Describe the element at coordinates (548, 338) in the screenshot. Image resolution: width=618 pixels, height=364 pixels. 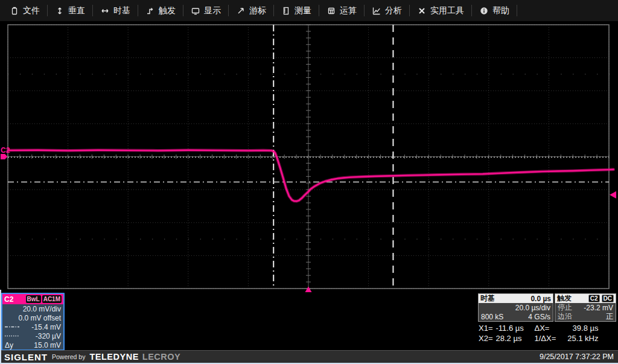
I see `cursor-readout-row2: X2= 28.2 µs 1/ΔX= 25.1 kHz` at that location.